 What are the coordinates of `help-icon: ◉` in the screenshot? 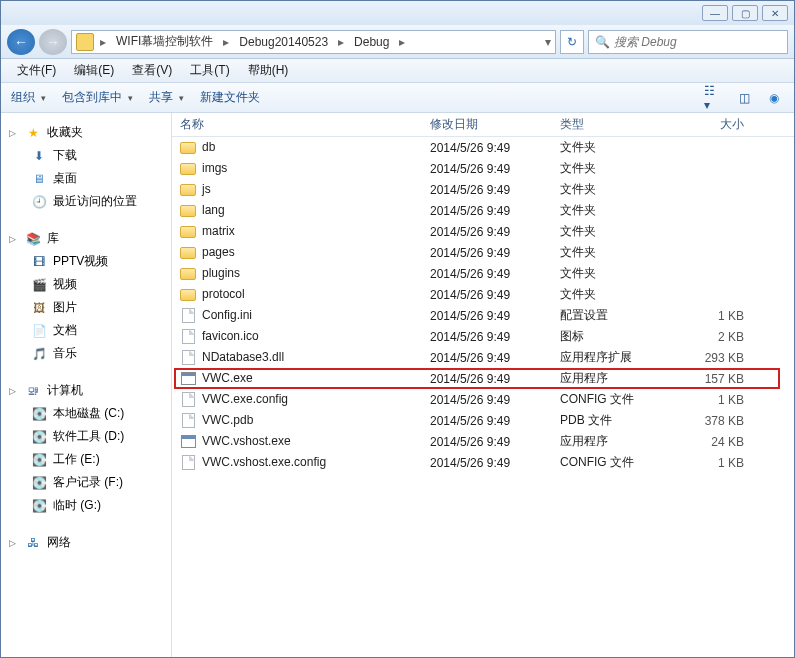 It's located at (774, 98).